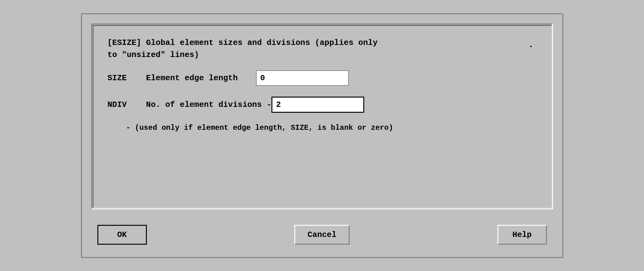 Image resolution: width=644 pixels, height=271 pixels. I want to click on ndiv-field-row: NDIV No. of element divisions -, so click(322, 105).